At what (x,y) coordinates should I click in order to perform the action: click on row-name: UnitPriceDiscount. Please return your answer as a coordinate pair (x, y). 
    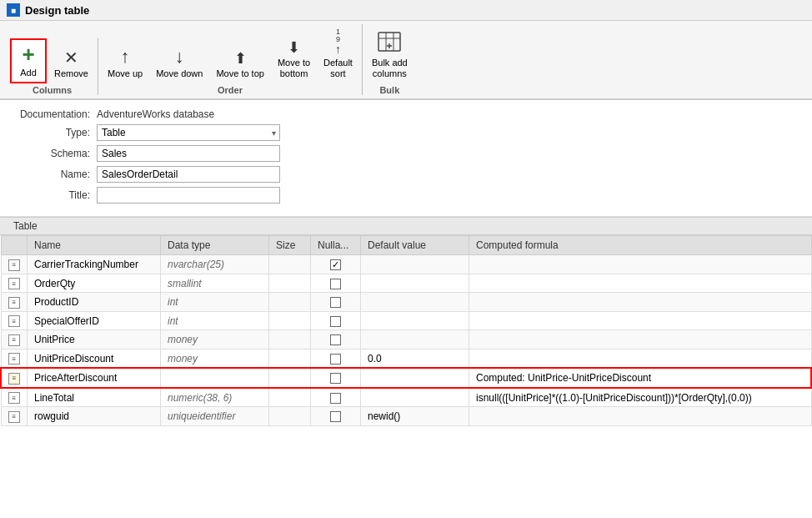
    Looking at the image, I should click on (94, 359).